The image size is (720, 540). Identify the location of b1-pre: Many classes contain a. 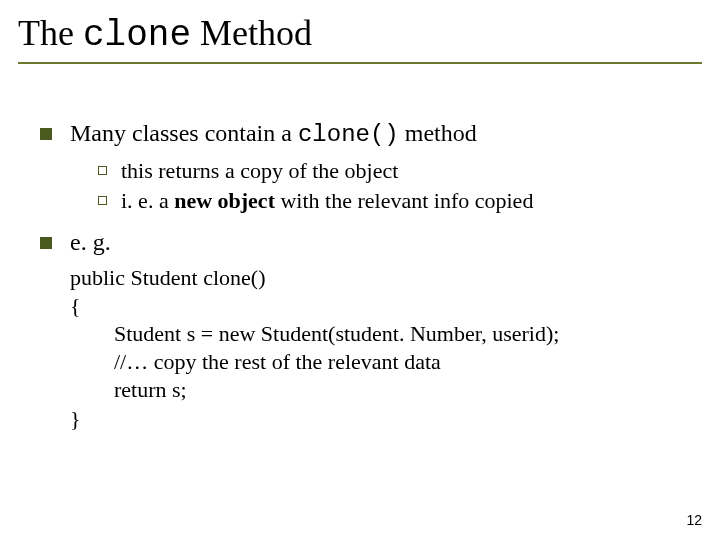
(184, 133).